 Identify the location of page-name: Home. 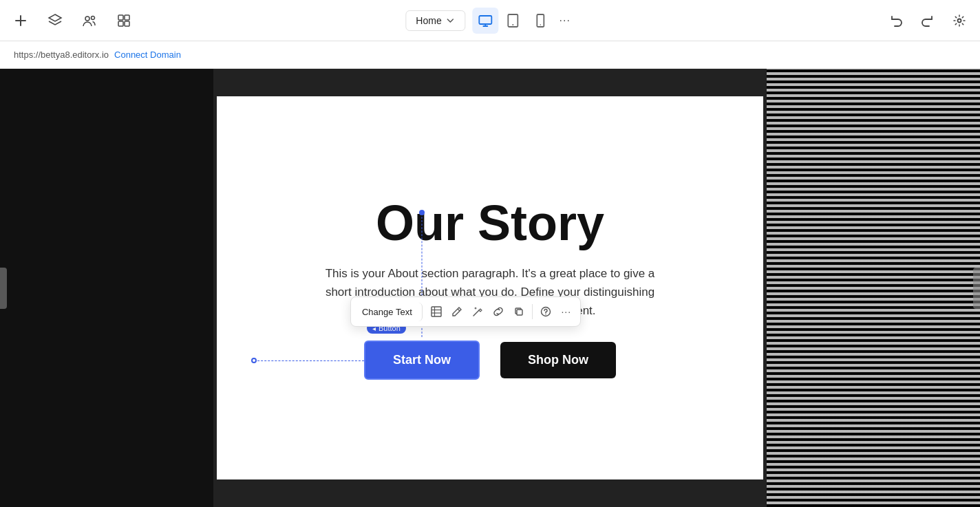
(428, 21).